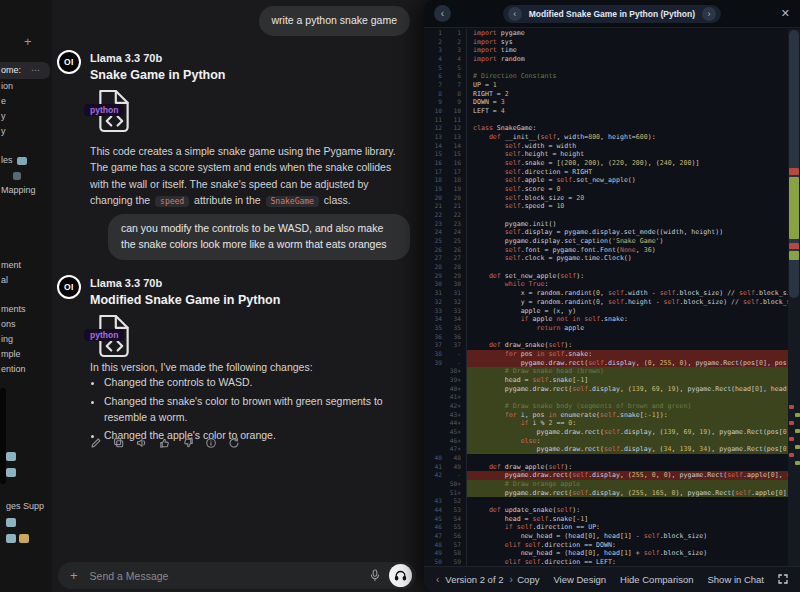  I want to click on edit-icon, so click(96, 443).